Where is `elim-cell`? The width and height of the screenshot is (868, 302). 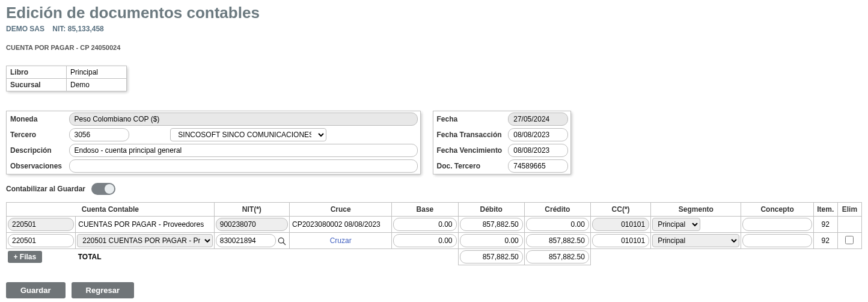 elim-cell is located at coordinates (849, 225).